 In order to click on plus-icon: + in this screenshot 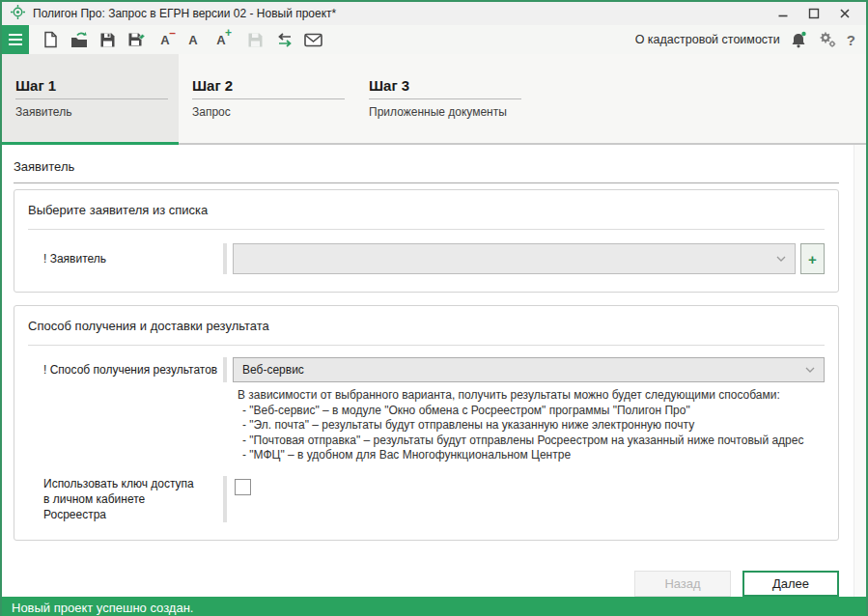, I will do `click(813, 259)`.